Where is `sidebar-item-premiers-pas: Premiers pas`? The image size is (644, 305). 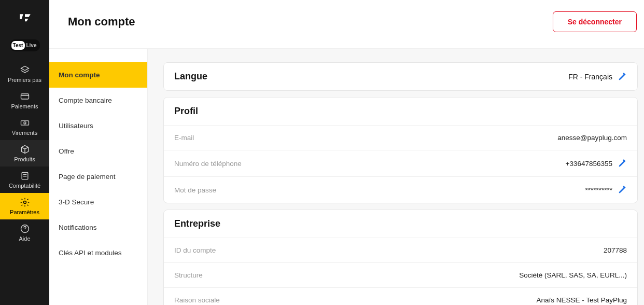
sidebar-item-premiers-pas: Premiers pas is located at coordinates (25, 74).